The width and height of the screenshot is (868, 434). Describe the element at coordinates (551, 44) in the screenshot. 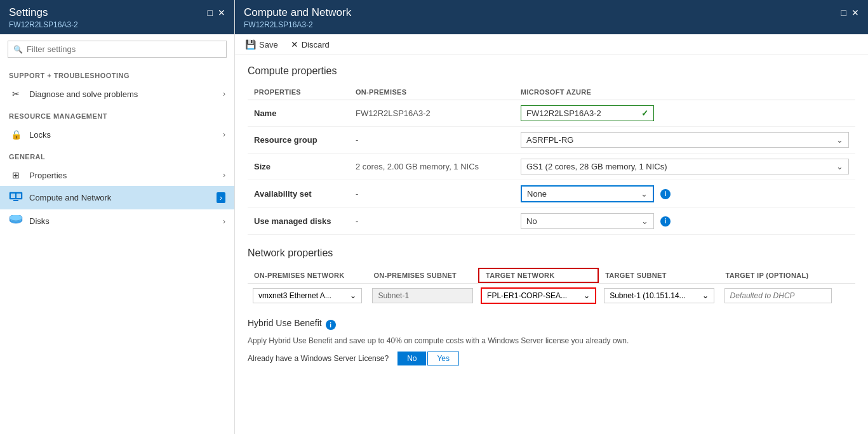

I see `toolbar: 💾 Save ✕ Discard` at that location.